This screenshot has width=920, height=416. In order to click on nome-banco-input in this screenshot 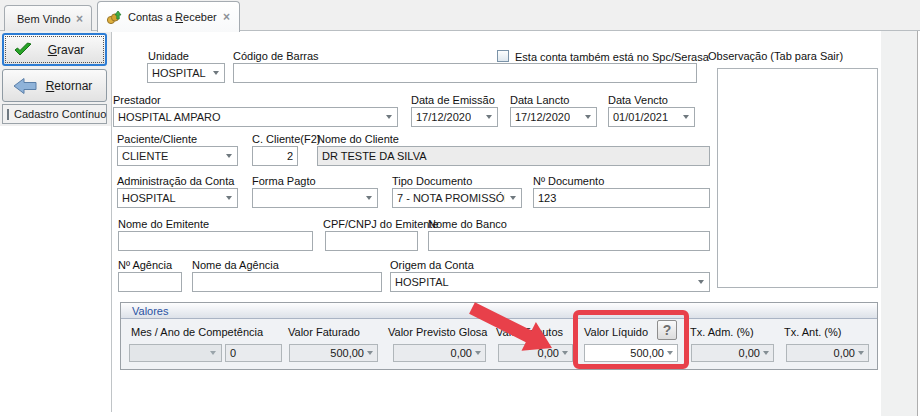, I will do `click(569, 241)`.